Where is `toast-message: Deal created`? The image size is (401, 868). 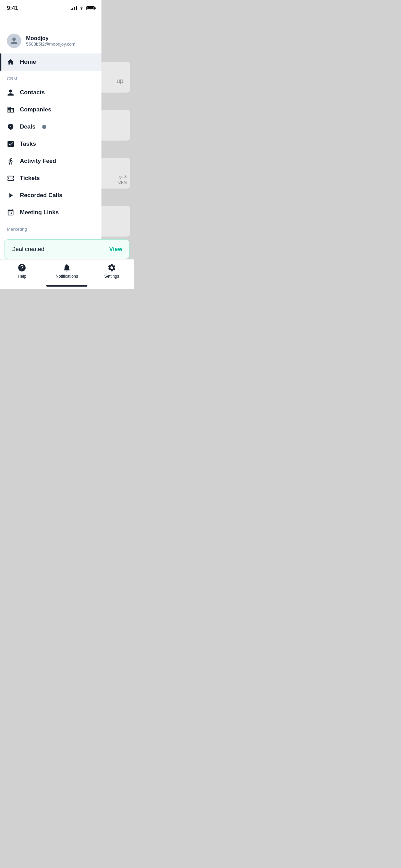 toast-message: Deal created is located at coordinates (28, 249).